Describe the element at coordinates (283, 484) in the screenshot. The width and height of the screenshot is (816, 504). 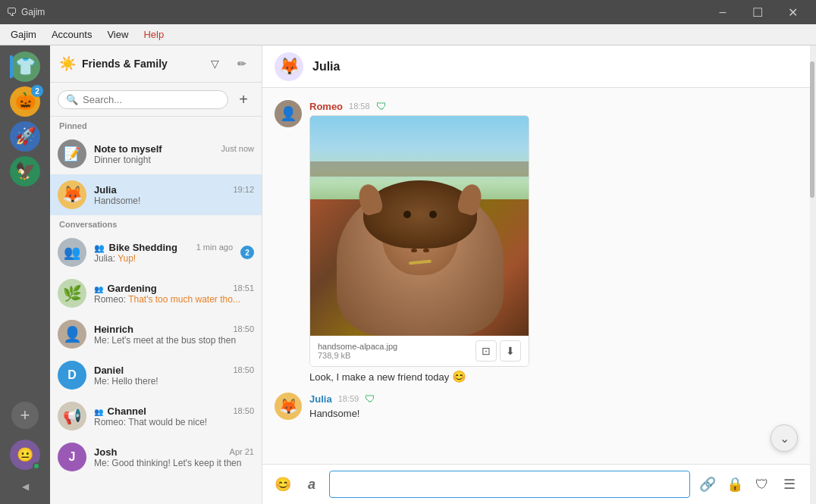
I see `emoji-picker-button: 😊` at that location.